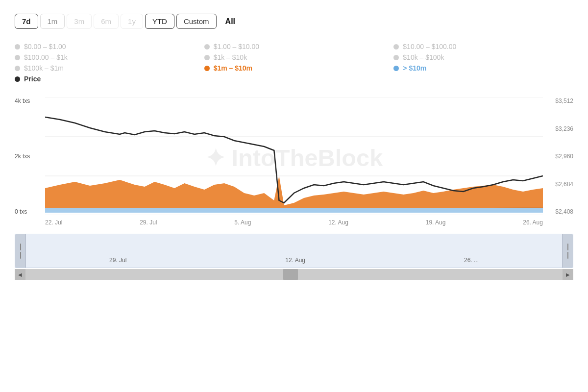  What do you see at coordinates (559, 156) in the screenshot?
I see `y-axis-right: $3,512 $3,236 $2,960 $2,684 $2,408` at bounding box center [559, 156].